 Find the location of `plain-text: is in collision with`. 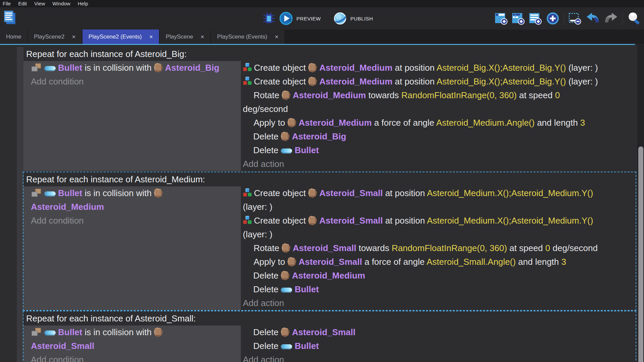

plain-text: is in collision with is located at coordinates (118, 68).